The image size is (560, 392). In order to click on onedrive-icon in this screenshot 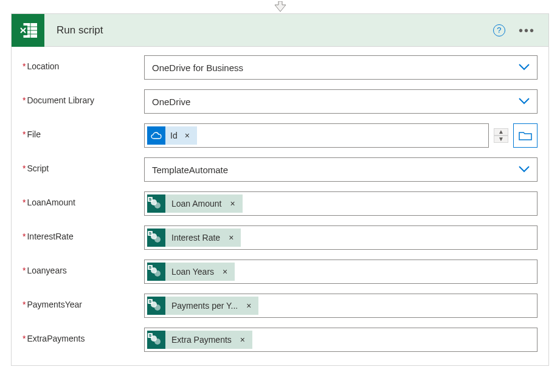, I will do `click(156, 136)`.